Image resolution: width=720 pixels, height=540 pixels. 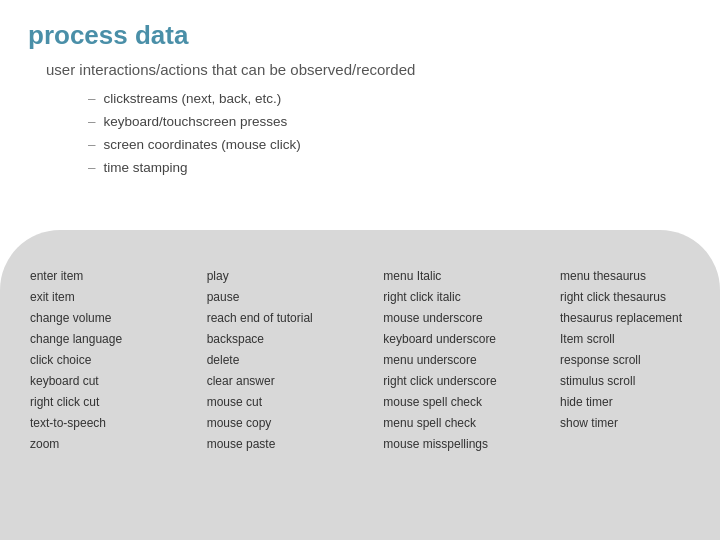 What do you see at coordinates (95, 444) in the screenshot?
I see `list-item: zoom` at bounding box center [95, 444].